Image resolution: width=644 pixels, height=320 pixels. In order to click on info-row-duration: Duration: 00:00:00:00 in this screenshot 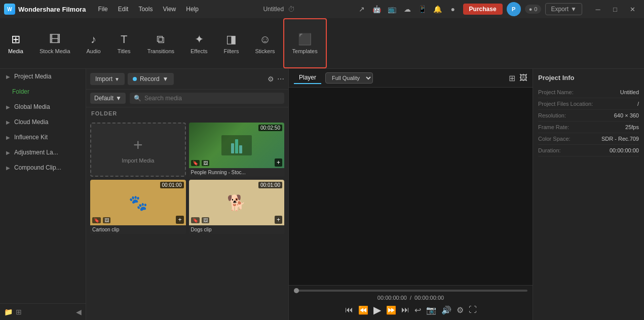, I will do `click(589, 151)`.